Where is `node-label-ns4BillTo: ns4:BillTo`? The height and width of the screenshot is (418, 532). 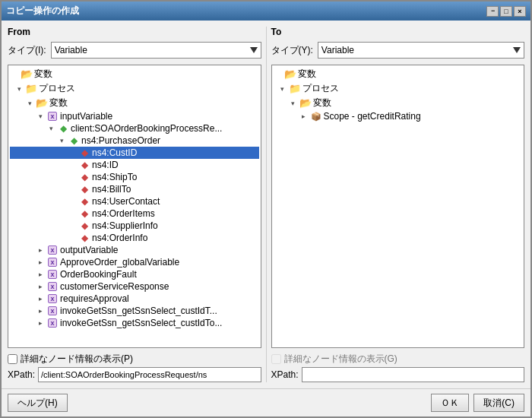
node-label-ns4BillTo: ns4:BillTo is located at coordinates (111, 189).